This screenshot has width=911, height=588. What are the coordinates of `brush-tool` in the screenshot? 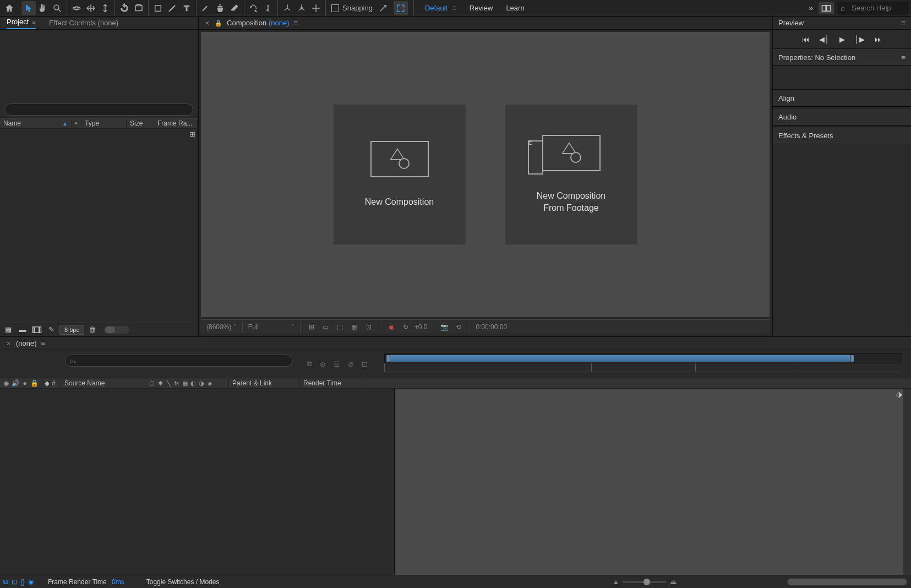 It's located at (206, 8).